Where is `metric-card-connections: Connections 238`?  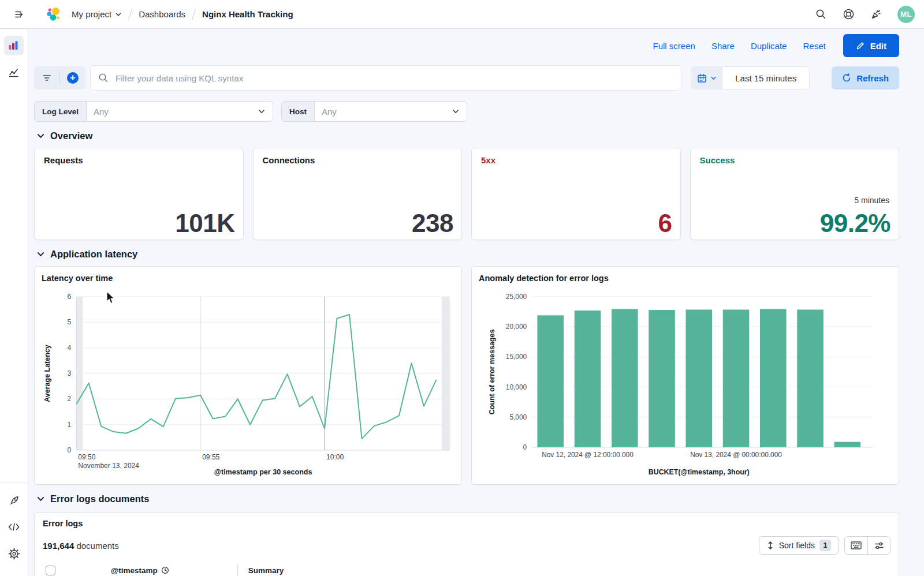
metric-card-connections: Connections 238 is located at coordinates (358, 194).